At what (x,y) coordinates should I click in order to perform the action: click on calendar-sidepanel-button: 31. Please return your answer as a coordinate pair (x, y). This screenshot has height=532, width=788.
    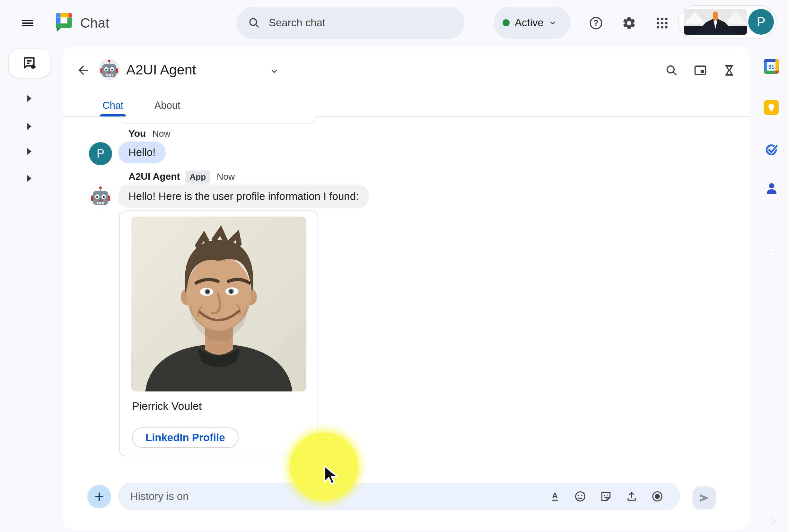
    Looking at the image, I should click on (771, 67).